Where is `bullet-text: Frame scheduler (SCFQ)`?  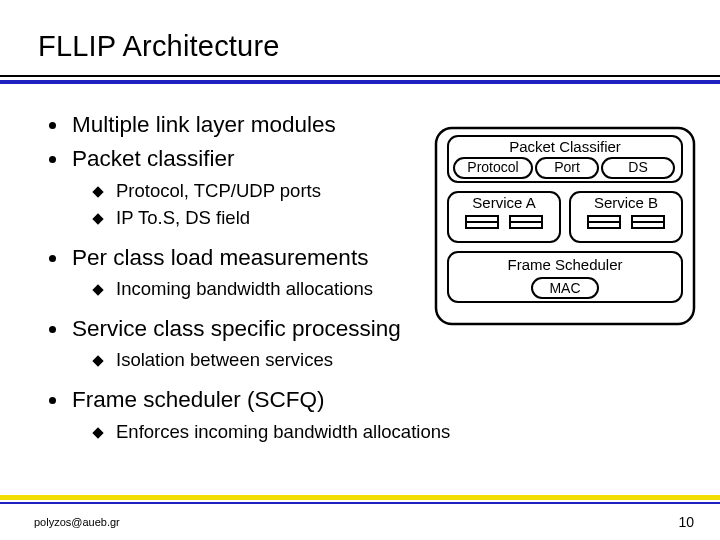
bullet-text: Frame scheduler (SCFQ) is located at coordinates (198, 400).